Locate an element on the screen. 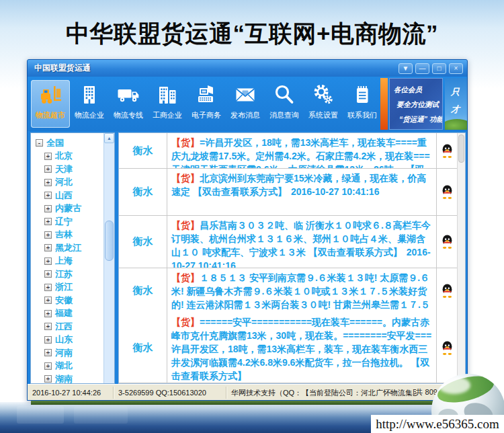  toolbar-item-publish-message: 发布消息 is located at coordinates (245, 104).